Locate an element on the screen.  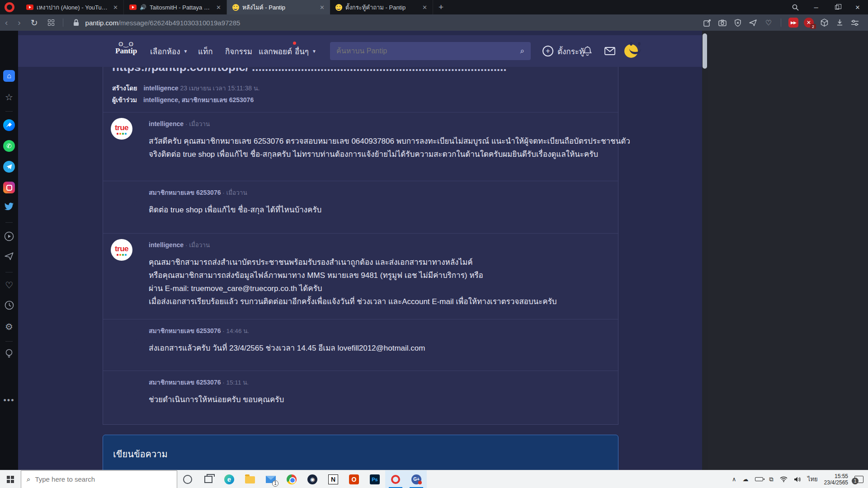
x-extension-icon: ✕2 is located at coordinates (809, 23).